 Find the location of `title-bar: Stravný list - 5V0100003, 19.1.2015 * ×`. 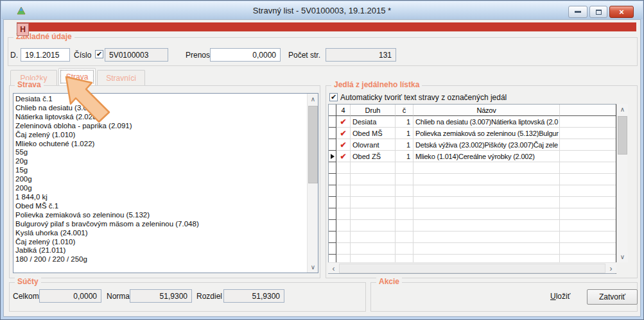

title-bar: Stravný list - 5V0100003, 19.1.2015 * × is located at coordinates (322, 10).